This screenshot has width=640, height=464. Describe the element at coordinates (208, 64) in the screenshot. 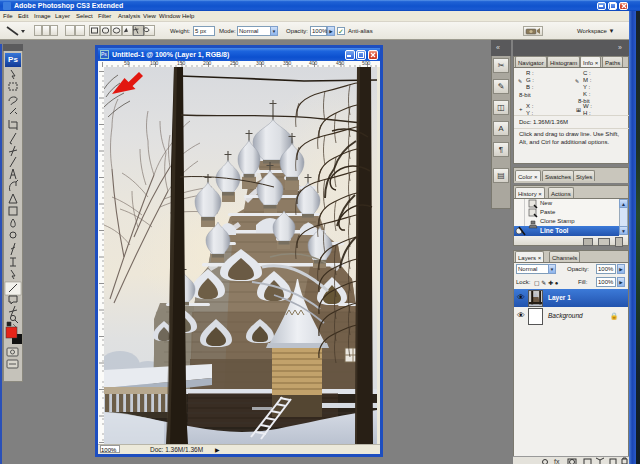

I see `svg-text: 200` at that location.